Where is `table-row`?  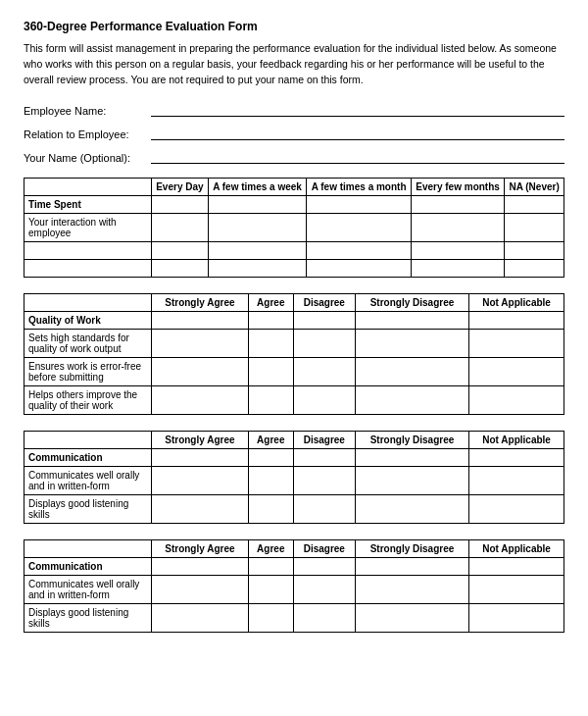
table-row is located at coordinates (294, 269).